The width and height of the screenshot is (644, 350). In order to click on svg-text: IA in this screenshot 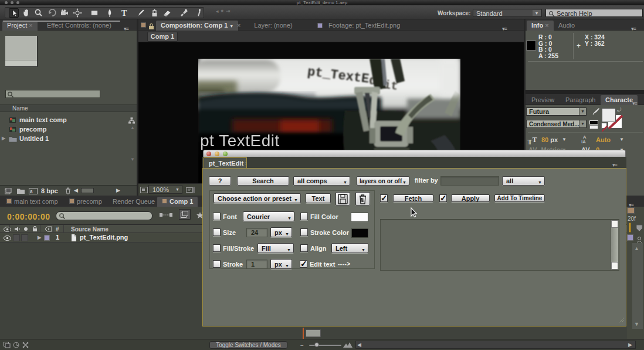, I will do `click(584, 142)`.